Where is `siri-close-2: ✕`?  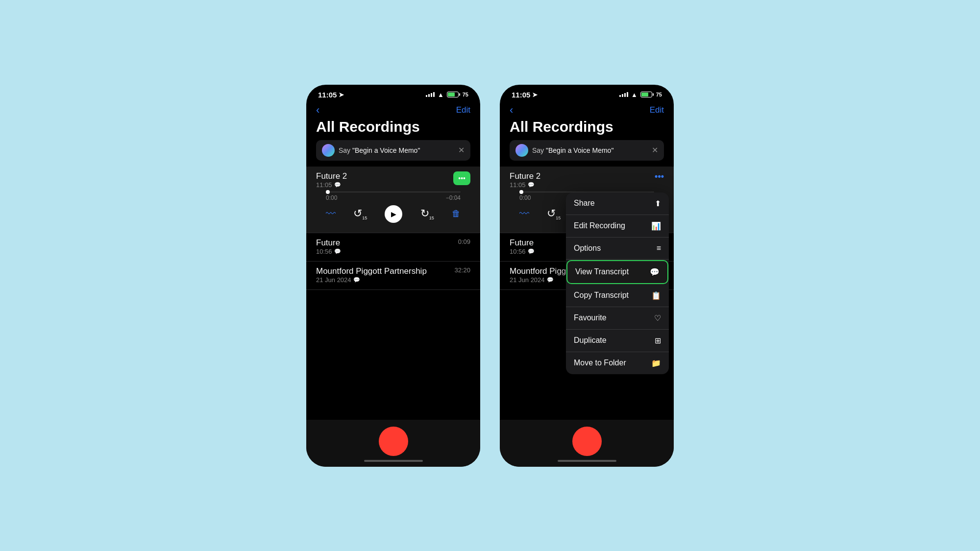
siri-close-2: ✕ is located at coordinates (655, 150).